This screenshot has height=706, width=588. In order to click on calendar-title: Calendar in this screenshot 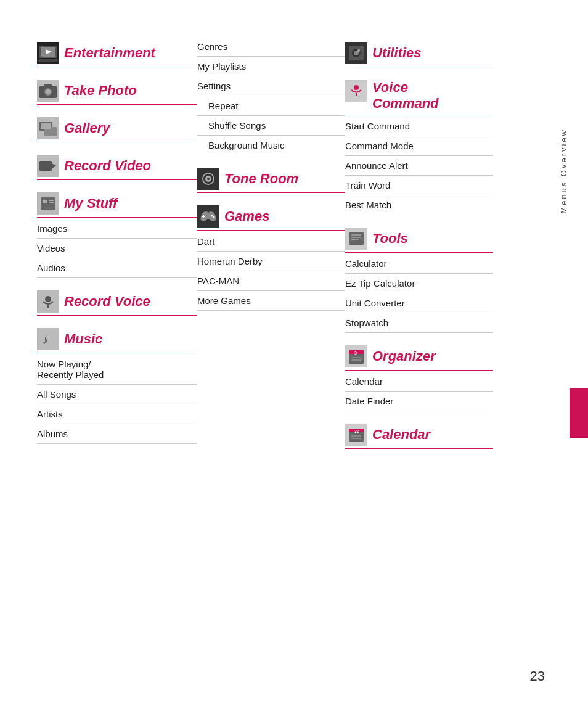, I will do `click(401, 435)`.